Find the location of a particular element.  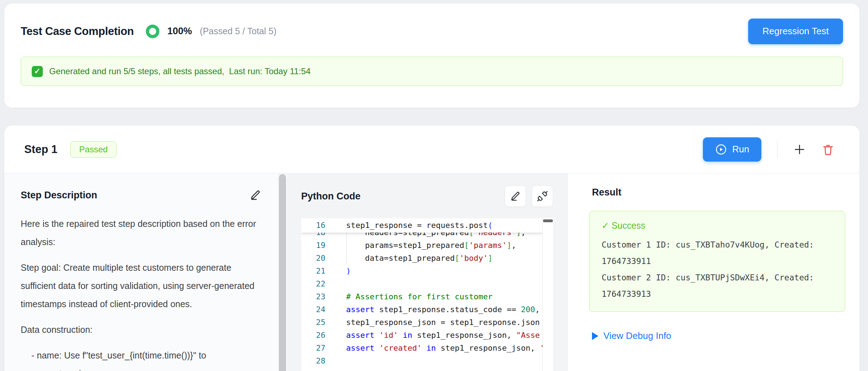

code-line: 27assert 'created' in step1_response_jso… is located at coordinates (422, 348).